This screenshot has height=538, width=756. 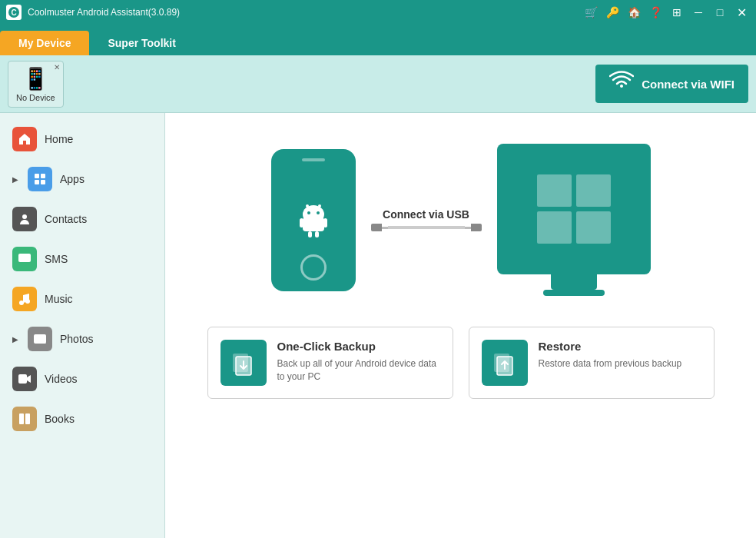 What do you see at coordinates (82, 379) in the screenshot?
I see `sidebar-item-videos: Videos` at bounding box center [82, 379].